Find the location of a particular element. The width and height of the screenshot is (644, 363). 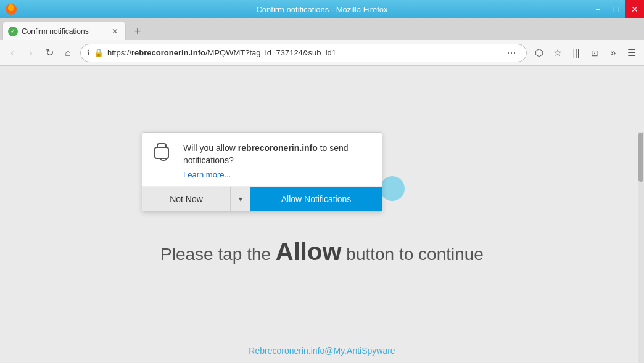

hamburger-menu-button: ☰ is located at coordinates (632, 53).